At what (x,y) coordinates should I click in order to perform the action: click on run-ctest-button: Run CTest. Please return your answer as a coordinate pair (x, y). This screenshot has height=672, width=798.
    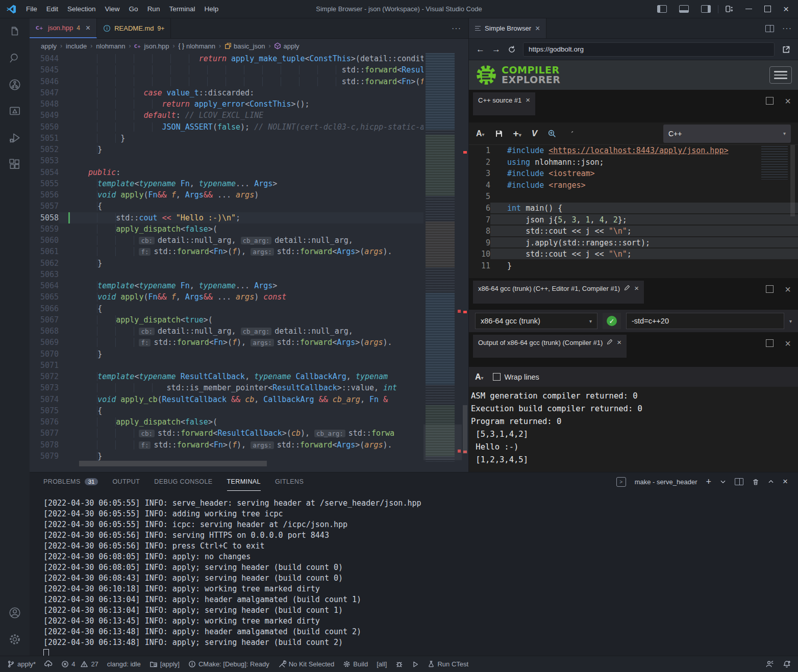
    Looking at the image, I should click on (448, 664).